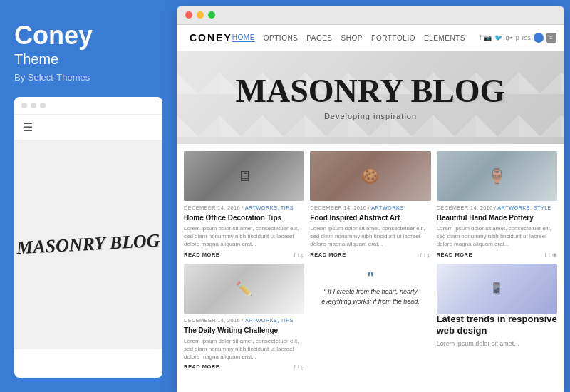 Image resolution: width=570 pixels, height=392 pixels. I want to click on read-more-2: READ MORE, so click(328, 255).